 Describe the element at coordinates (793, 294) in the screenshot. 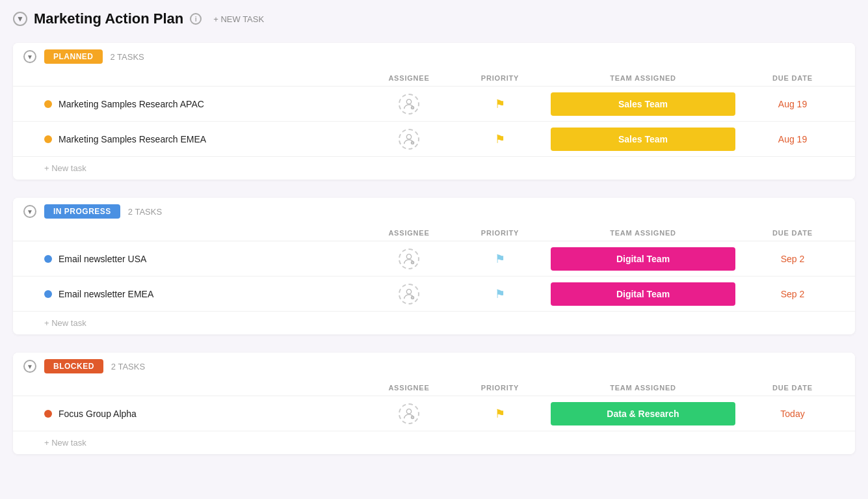

I see `due-date-inprogress-1: Sep 2` at that location.